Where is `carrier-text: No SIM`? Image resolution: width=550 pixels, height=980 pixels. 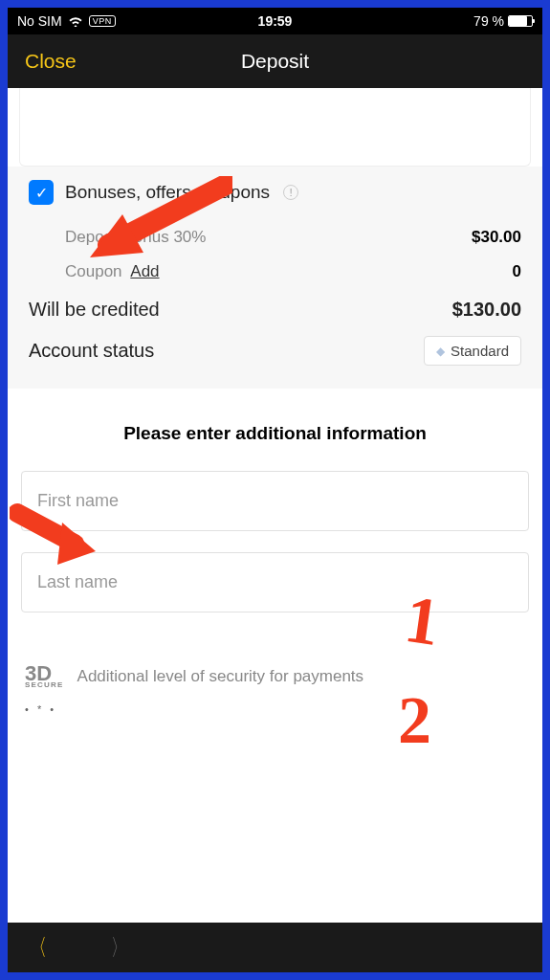 carrier-text: No SIM is located at coordinates (40, 21).